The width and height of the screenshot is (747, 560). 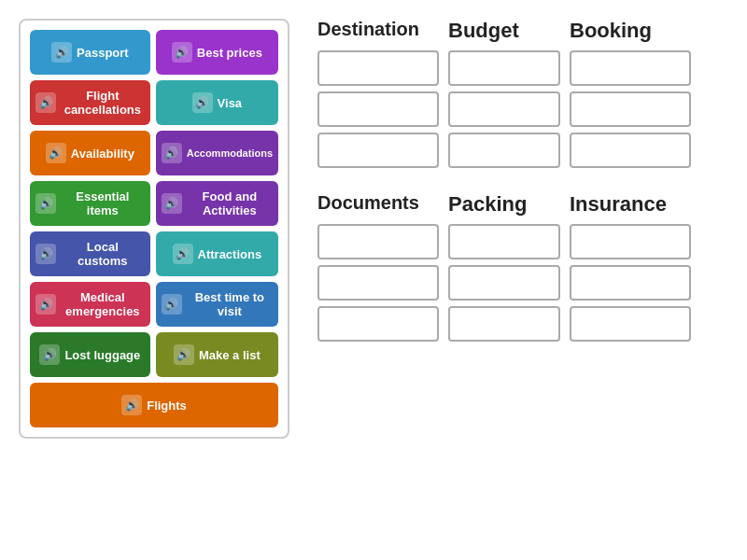 What do you see at coordinates (217, 103) in the screenshot?
I see `visa-button: 🔊 Visa` at bounding box center [217, 103].